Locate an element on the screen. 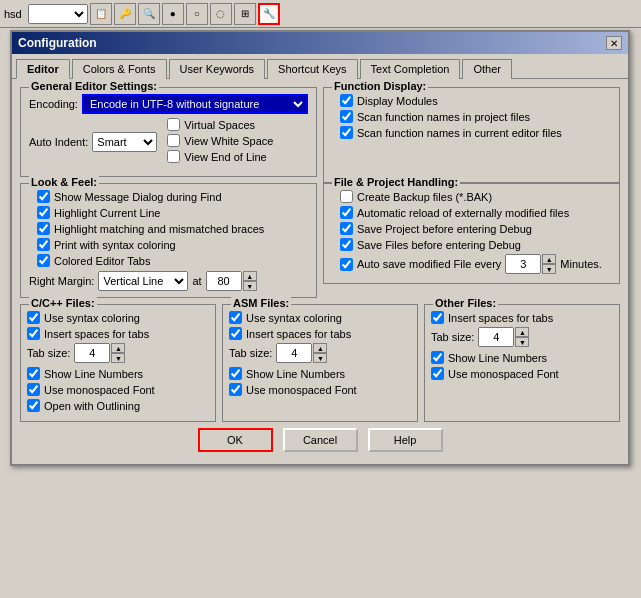 The image size is (641, 598). cpp-label-2: Show Line Numbers is located at coordinates (94, 374).